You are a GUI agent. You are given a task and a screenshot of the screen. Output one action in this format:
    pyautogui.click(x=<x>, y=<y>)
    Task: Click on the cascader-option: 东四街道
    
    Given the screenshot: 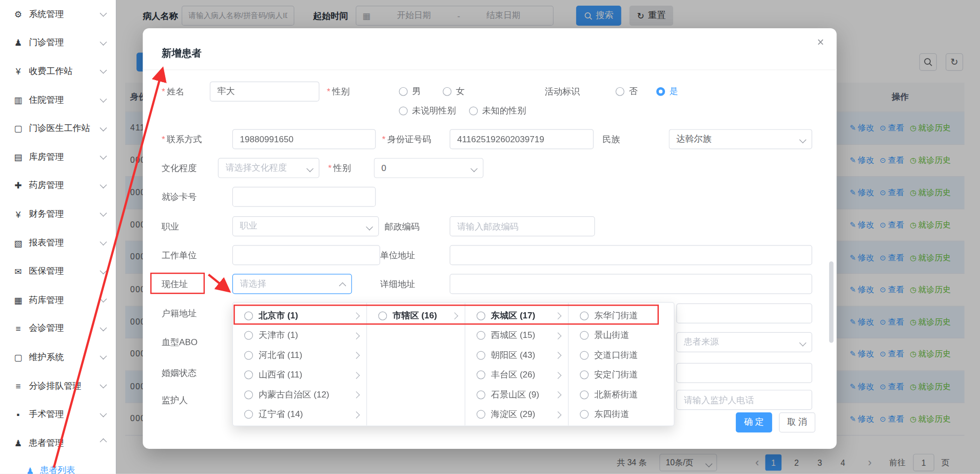 What is the action you would take?
    pyautogui.click(x=621, y=414)
    